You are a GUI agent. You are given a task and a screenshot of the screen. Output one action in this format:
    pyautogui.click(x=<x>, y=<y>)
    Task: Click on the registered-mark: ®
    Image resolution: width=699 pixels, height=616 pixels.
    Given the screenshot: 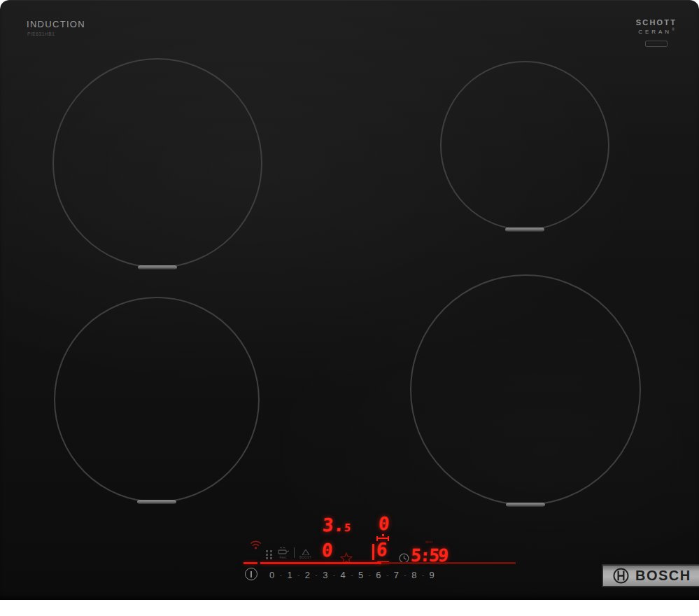 What is the action you would take?
    pyautogui.click(x=673, y=29)
    